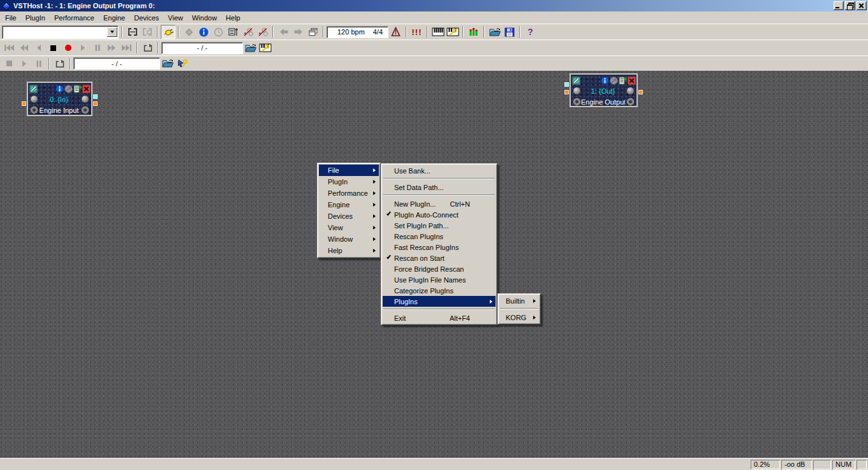 The image size is (868, 470). What do you see at coordinates (850, 6) in the screenshot?
I see `restore-button` at bounding box center [850, 6].